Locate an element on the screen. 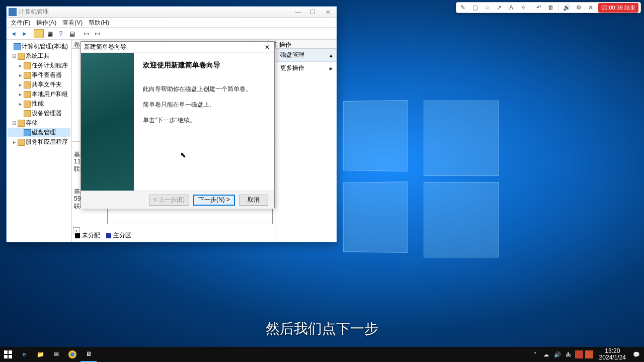 This screenshot has height=362, width=644. actions-pane: 操作 磁盘管理▴ 更多操作▸ is located at coordinates (306, 141).